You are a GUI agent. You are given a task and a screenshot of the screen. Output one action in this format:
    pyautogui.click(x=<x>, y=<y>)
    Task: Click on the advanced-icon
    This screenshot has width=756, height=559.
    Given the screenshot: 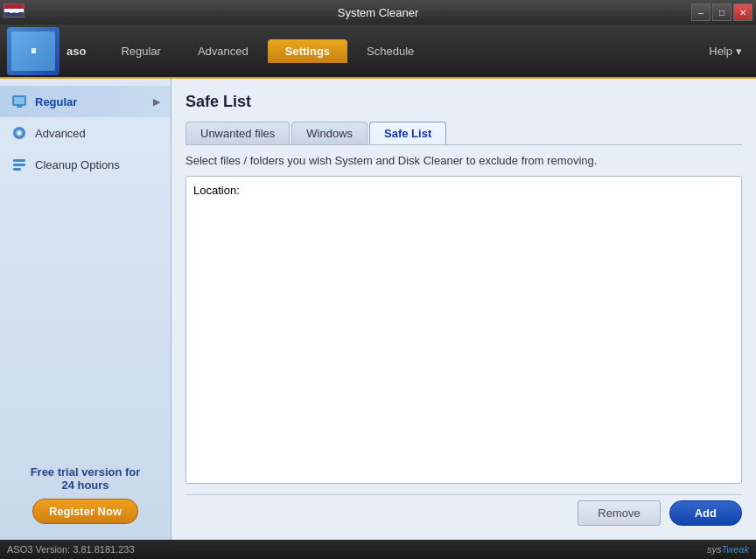 What is the action you would take?
    pyautogui.click(x=19, y=133)
    